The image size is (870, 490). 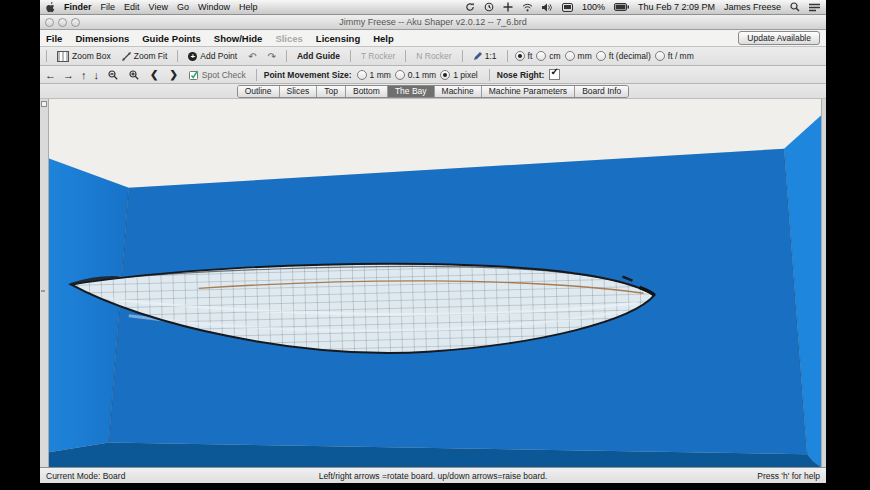 What do you see at coordinates (338, 38) in the screenshot?
I see `app-menu-item-licensing: Licensing` at bounding box center [338, 38].